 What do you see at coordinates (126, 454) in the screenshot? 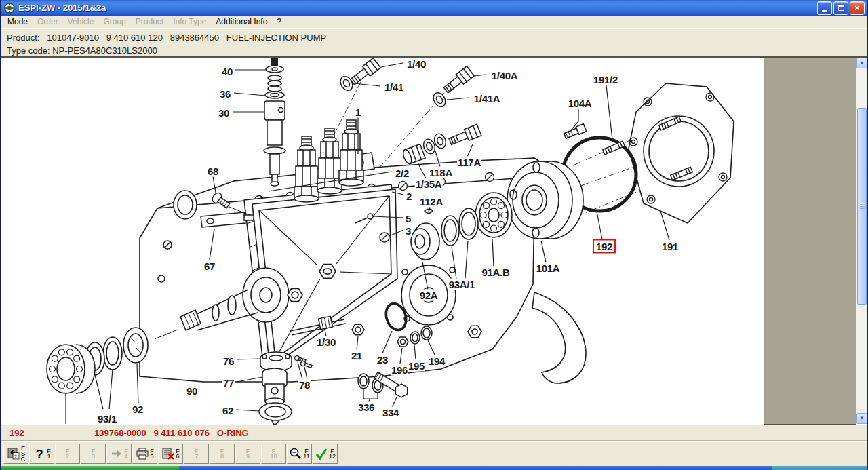
I see `toolbar-key-label: F4` at bounding box center [126, 454].